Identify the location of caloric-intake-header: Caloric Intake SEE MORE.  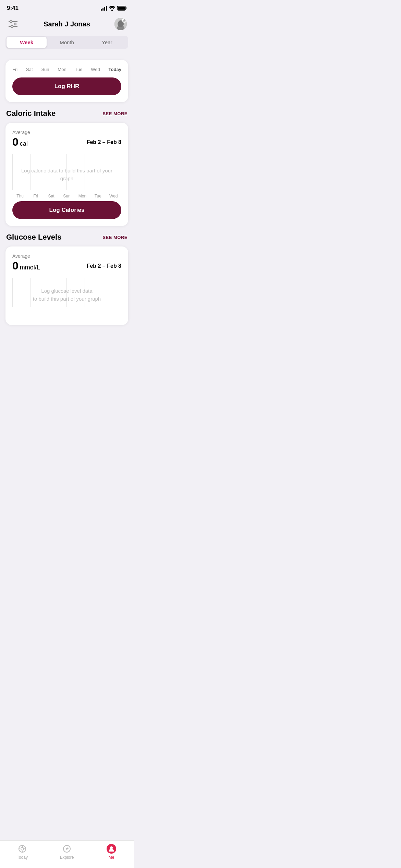
(67, 113).